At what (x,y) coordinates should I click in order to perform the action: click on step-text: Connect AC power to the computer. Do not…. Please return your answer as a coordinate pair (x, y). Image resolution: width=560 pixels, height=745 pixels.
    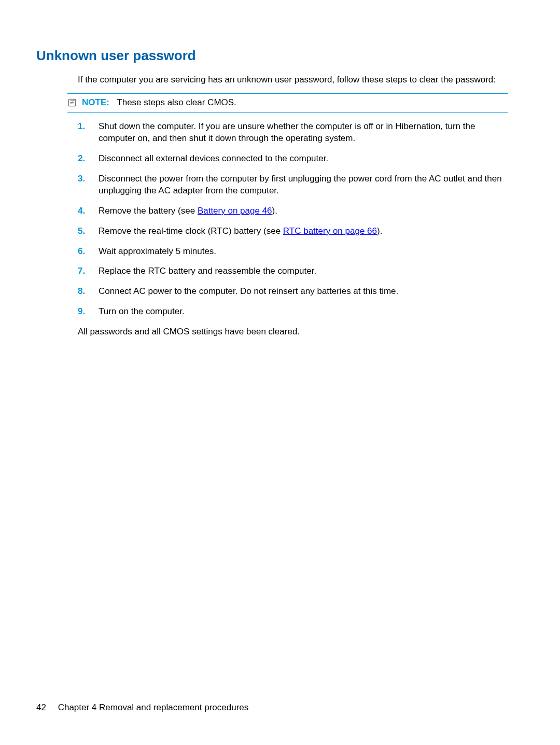
    Looking at the image, I should click on (248, 291).